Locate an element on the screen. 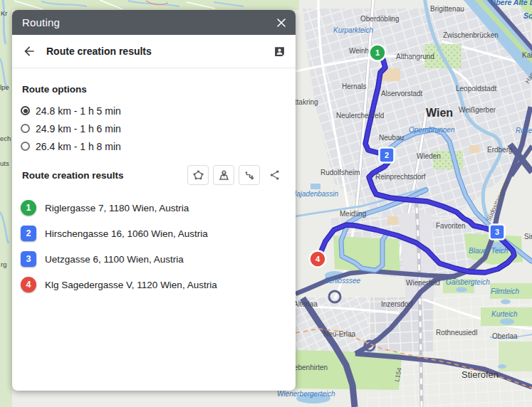 The image size is (532, 407). map-label: Kr is located at coordinates (4, 13).